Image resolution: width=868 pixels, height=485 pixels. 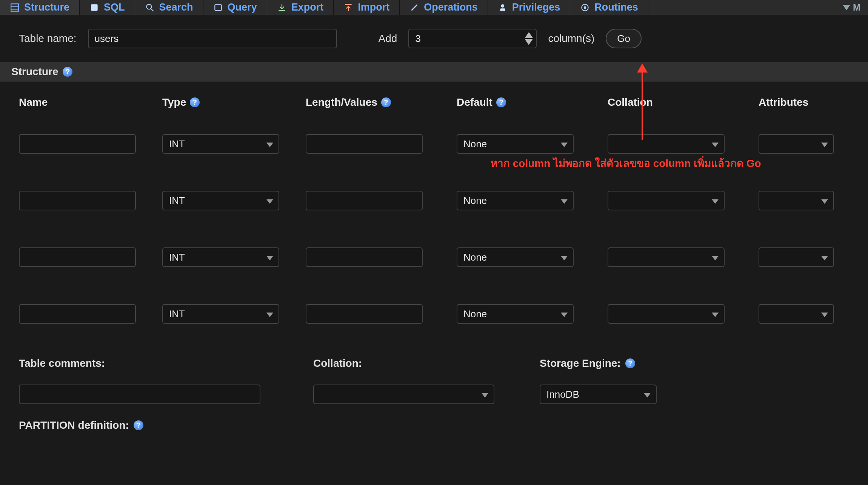 I want to click on tab-label: Privileges, so click(x=536, y=8).